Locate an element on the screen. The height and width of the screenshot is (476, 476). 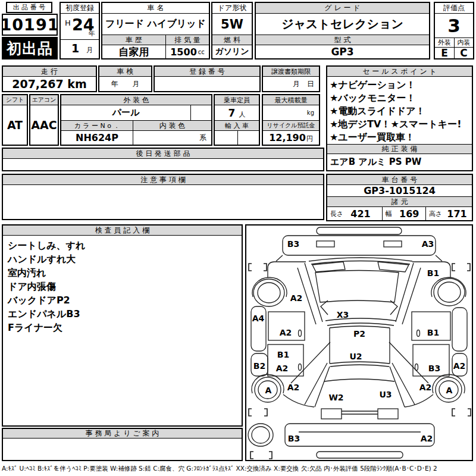
exterior-color-box: 外 装 色 パール カ ラ ー N o ． 内 装 色 NH624P 系 is located at coordinates (136, 120).